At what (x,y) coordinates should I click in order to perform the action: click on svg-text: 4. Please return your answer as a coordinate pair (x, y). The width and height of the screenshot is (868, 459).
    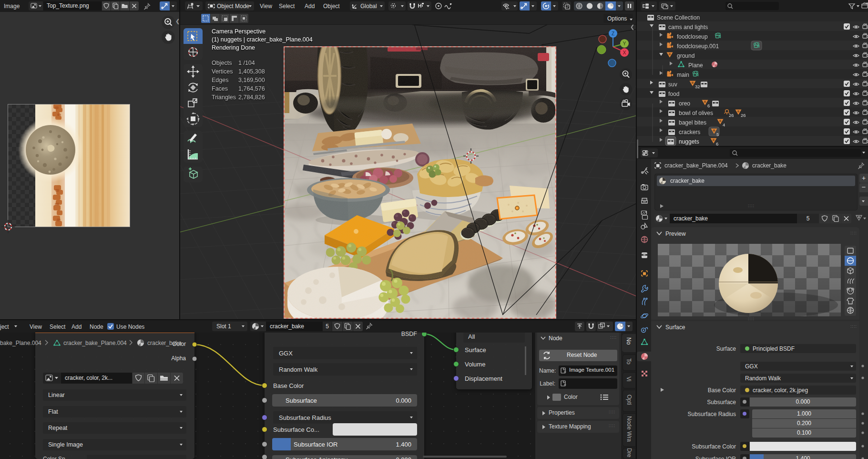
    Looking at the image, I should click on (724, 125).